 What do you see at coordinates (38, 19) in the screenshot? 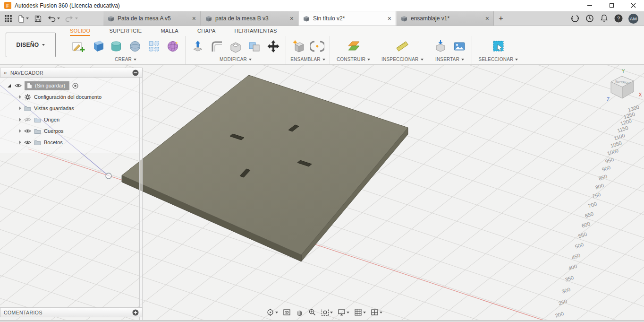
I see `save-button` at bounding box center [38, 19].